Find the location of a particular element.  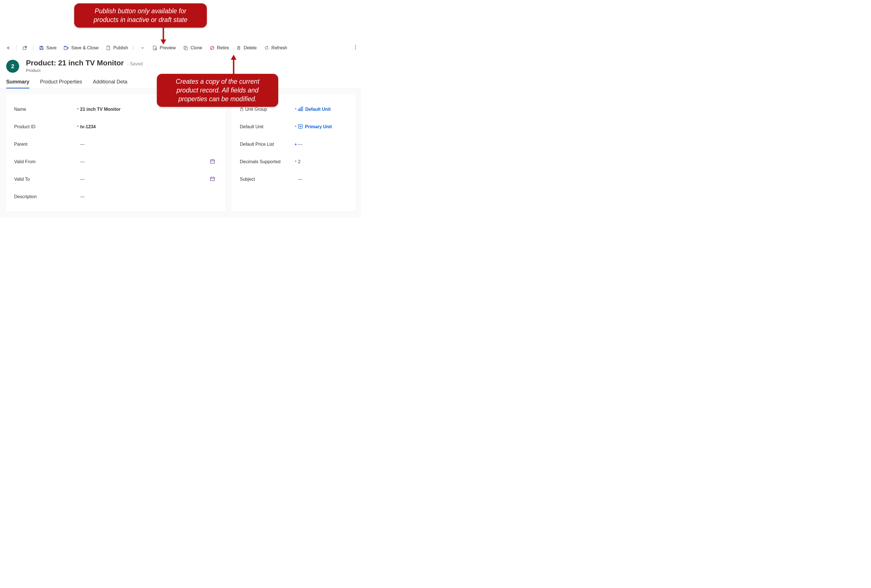

popout-icon is located at coordinates (25, 48).